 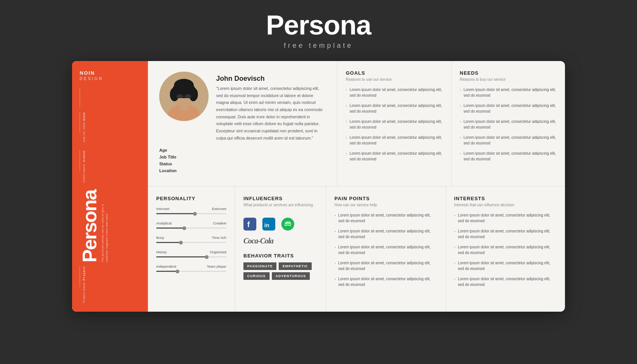 What do you see at coordinates (281, 256) in the screenshot?
I see `behavior-title: BEHAVIOR TRAITS` at bounding box center [281, 256].